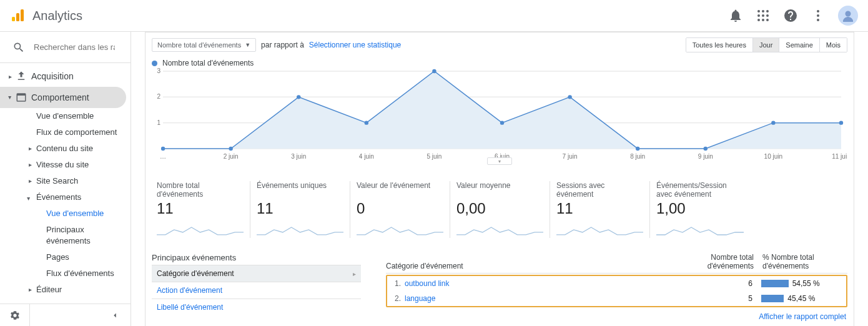 This screenshot has width=868, height=326. What do you see at coordinates (599, 190) in the screenshot?
I see `metric-label: Sessions avec événement` at bounding box center [599, 190].